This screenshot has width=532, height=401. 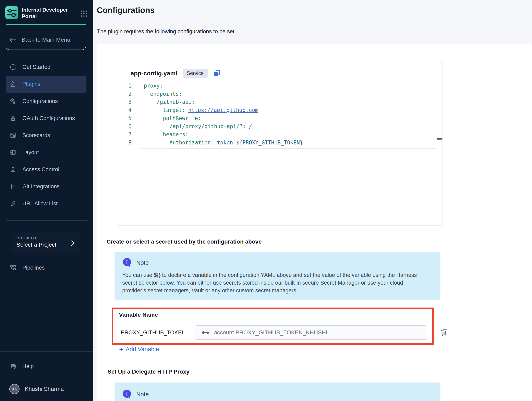 What do you see at coordinates (13, 268) in the screenshot?
I see `pipelines-icon` at bounding box center [13, 268].